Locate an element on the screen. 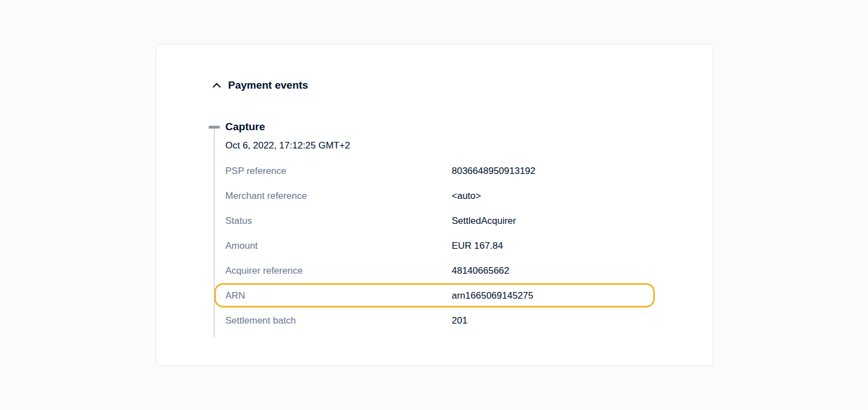  timeline-event-marker is located at coordinates (214, 127).